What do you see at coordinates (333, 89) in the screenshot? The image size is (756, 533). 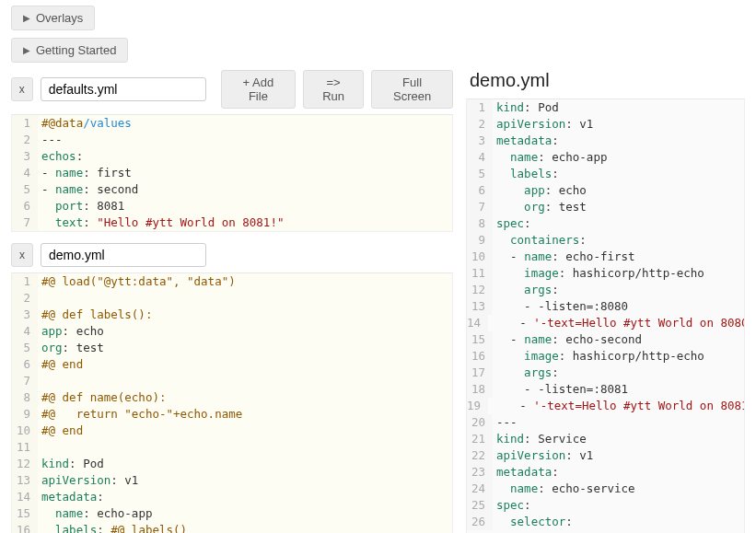 I see `run-button: => Run` at bounding box center [333, 89].